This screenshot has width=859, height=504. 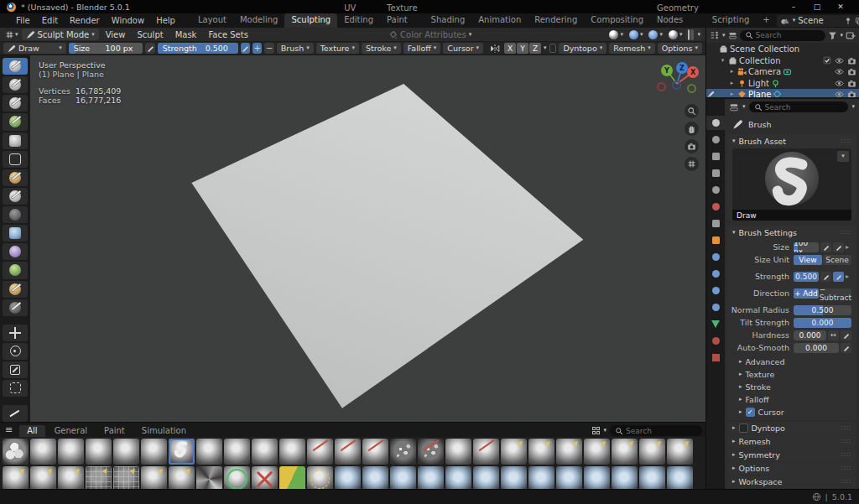 I want to click on tool-clay-strips, so click(x=15, y=122).